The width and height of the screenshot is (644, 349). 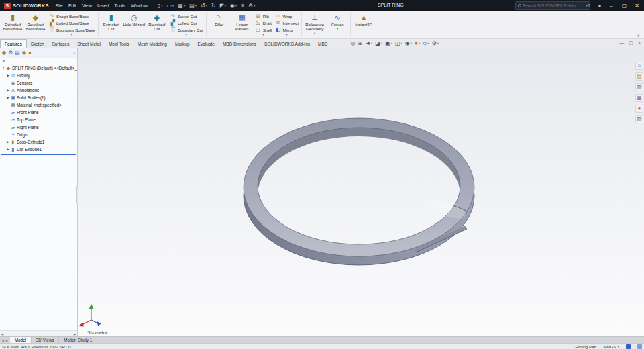 I want to click on tree-item-material: ▦ Material <not specified>, so click(x=39, y=105).